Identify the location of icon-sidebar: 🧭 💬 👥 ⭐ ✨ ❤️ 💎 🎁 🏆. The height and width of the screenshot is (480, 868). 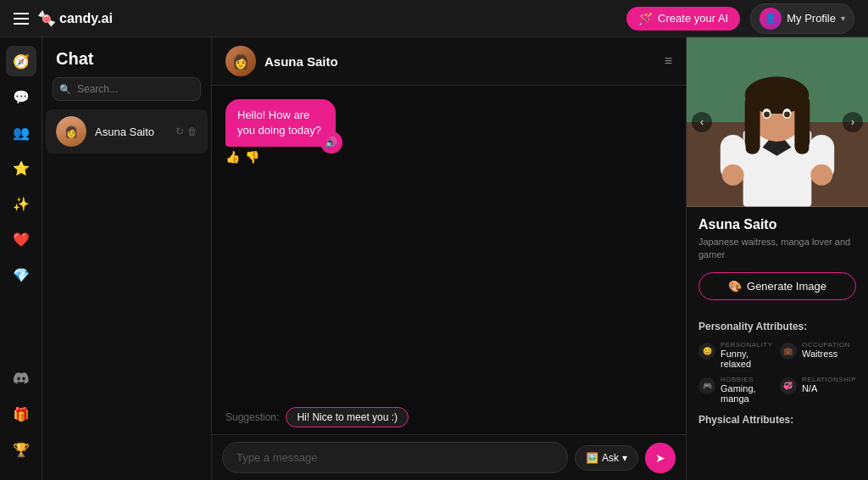
(21, 259).